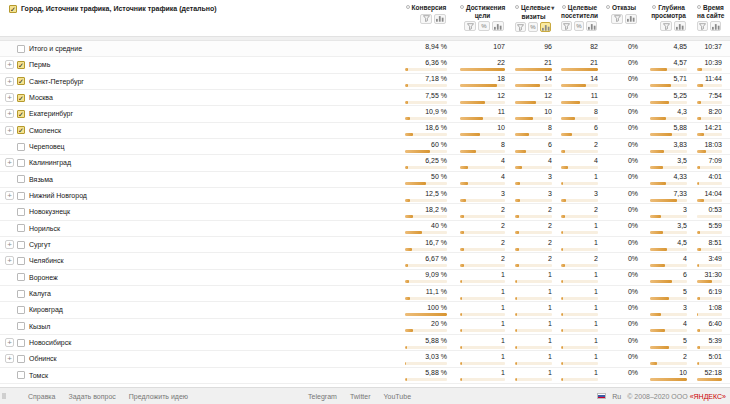  What do you see at coordinates (40, 326) in the screenshot?
I see `row-label: Кызыл` at bounding box center [40, 326].